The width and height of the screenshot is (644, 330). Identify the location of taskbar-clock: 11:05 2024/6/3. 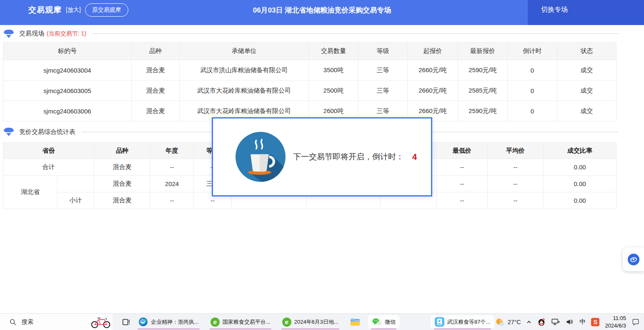
(615, 322).